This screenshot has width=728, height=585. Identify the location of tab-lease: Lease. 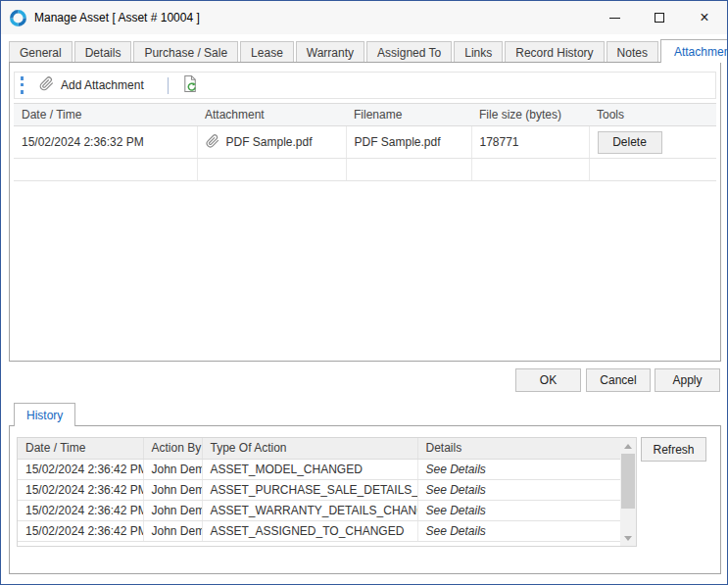
(267, 52).